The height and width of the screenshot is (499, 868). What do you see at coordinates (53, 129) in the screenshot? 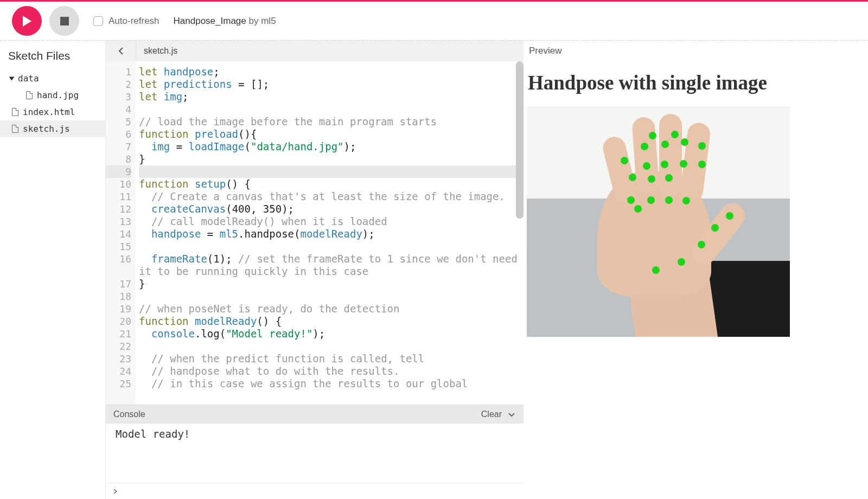
I see `file-item: sketch.js` at bounding box center [53, 129].